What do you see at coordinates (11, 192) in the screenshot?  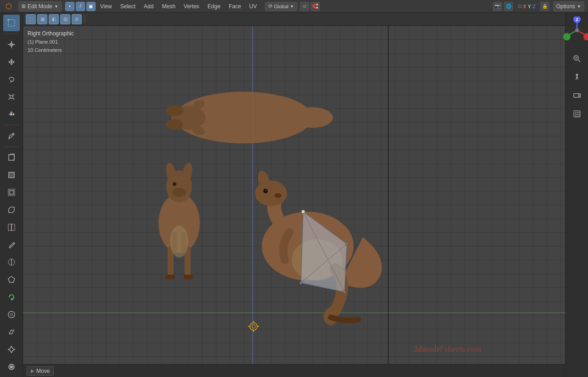 I see `inset-btn` at bounding box center [11, 192].